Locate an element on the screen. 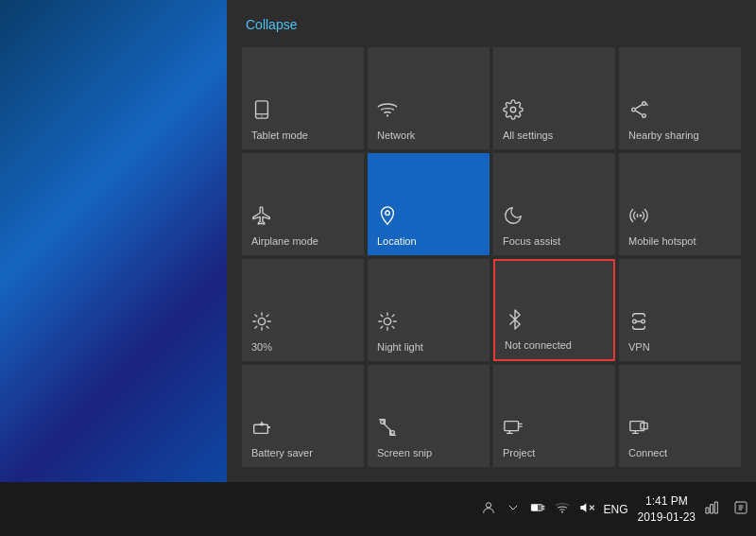 This screenshot has height=536, width=756. tile-network-label: Network is located at coordinates (396, 136).